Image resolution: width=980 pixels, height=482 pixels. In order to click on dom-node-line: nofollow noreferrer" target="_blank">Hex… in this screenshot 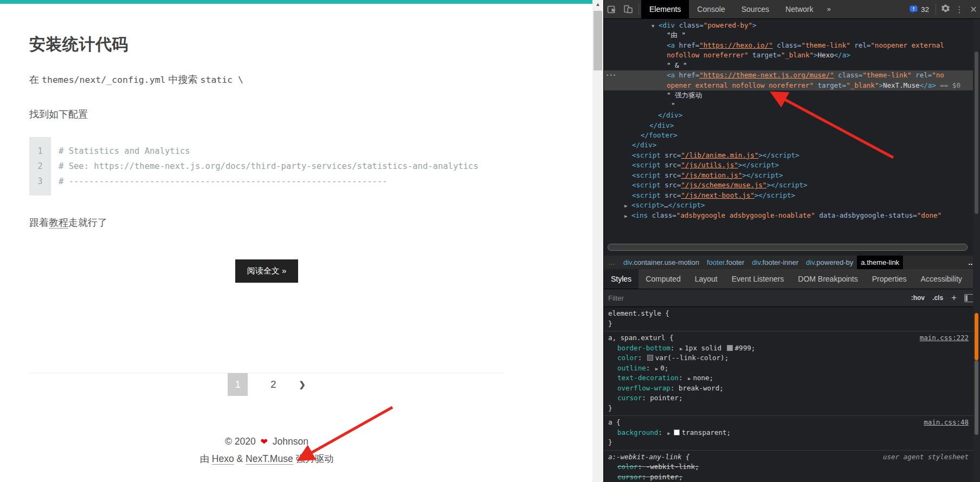, I will do `click(792, 55)`.